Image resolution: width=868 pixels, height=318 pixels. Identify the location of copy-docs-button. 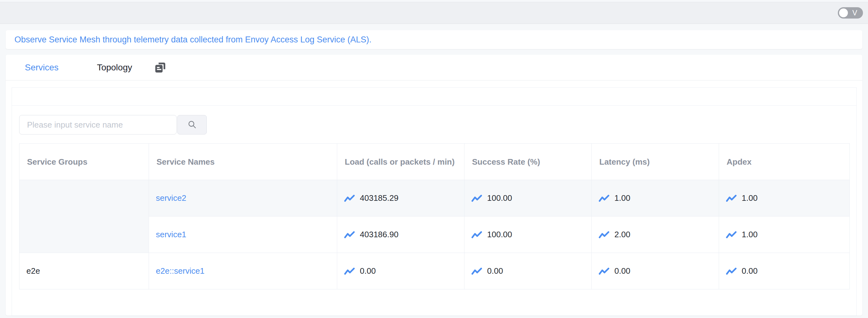
(160, 67).